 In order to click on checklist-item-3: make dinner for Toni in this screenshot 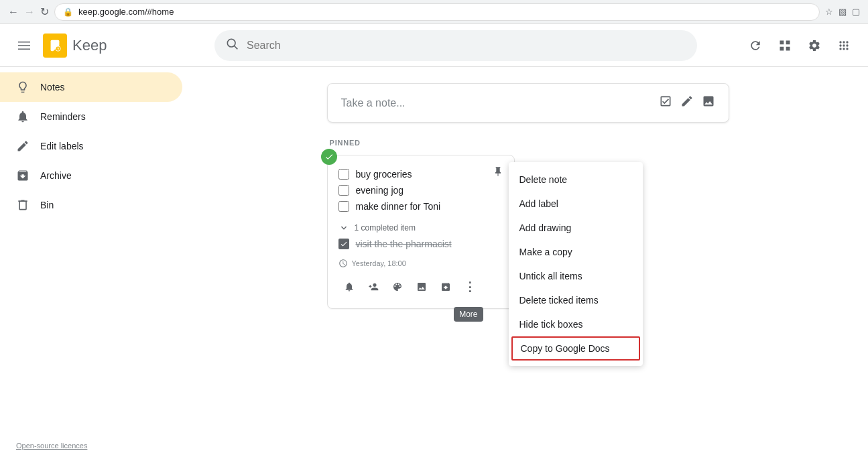, I will do `click(421, 206)`.